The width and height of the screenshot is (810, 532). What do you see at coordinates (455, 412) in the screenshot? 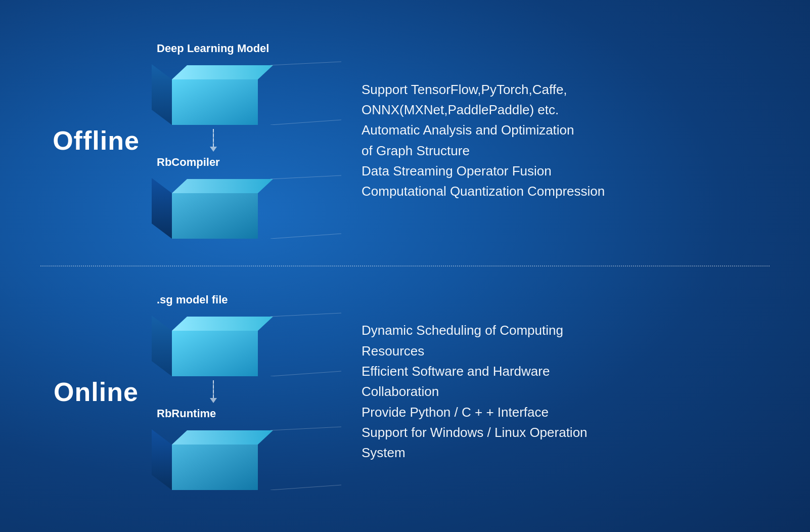
I see `online-desc-4: Provide Python / C + + Interface` at bounding box center [455, 412].